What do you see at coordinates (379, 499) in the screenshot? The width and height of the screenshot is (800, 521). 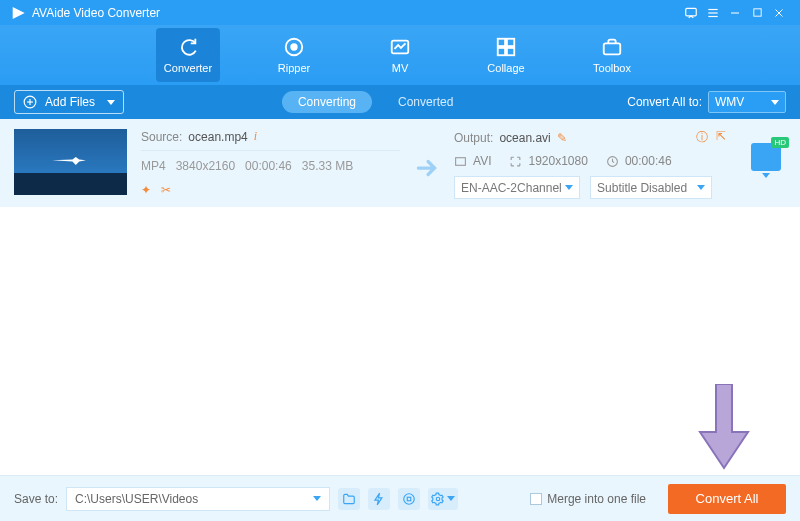 I see `gpu-accel-icon` at bounding box center [379, 499].